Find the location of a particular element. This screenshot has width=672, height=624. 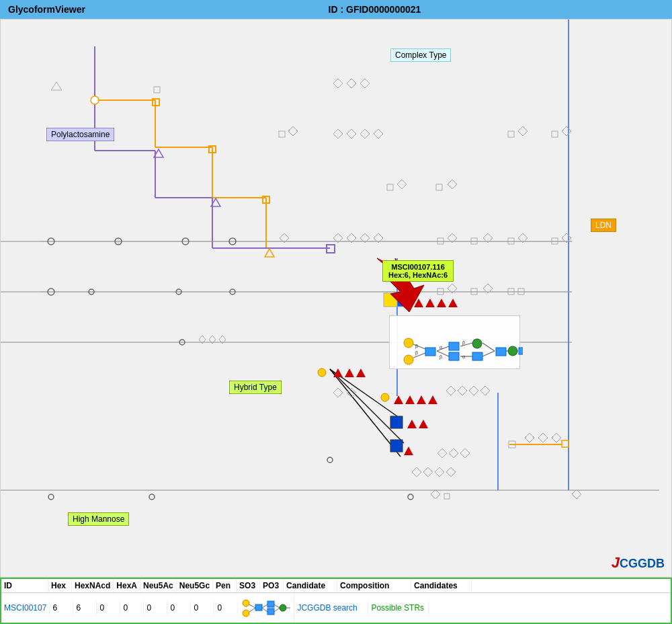

tooltip-line2: Hex:6, HexNAc:6 is located at coordinates (418, 275).